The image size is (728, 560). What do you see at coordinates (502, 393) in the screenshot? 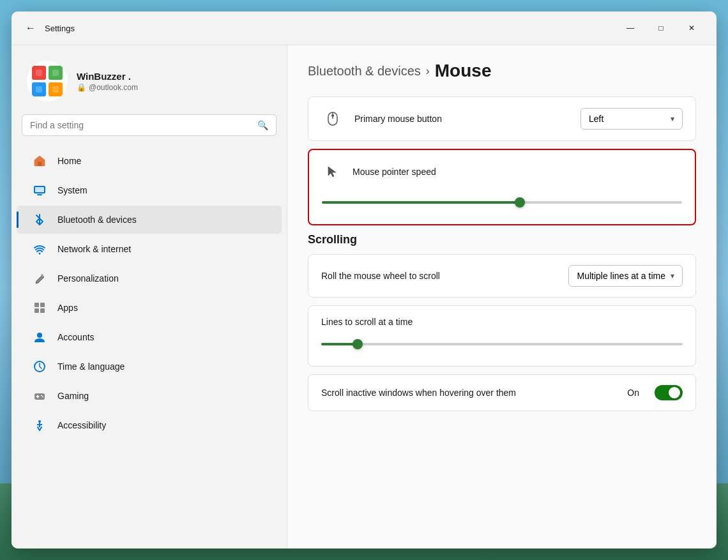
I see `scroll-inactive-card: Scroll inactive windows when hovering ov…` at bounding box center [502, 393].